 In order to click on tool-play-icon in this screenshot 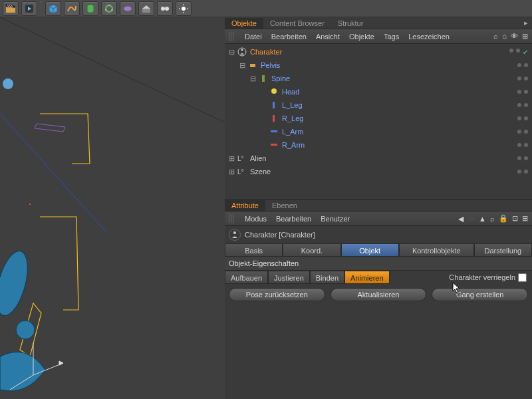, I will do `click(29, 9)`.